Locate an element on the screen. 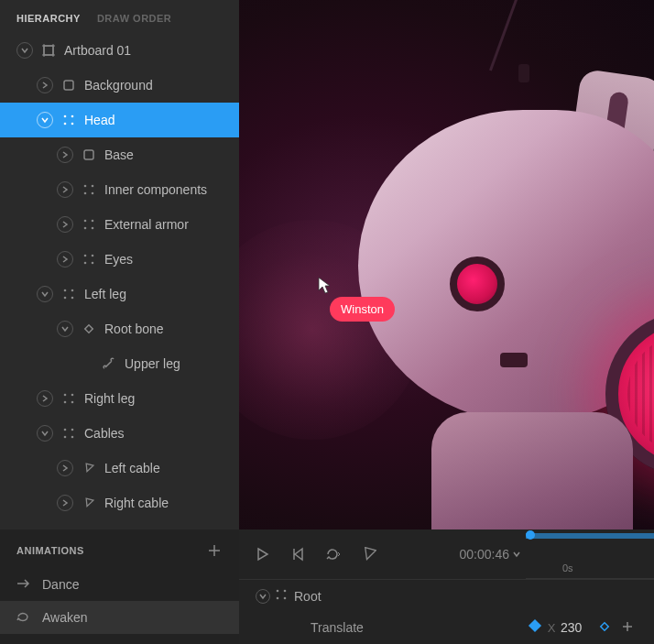 The width and height of the screenshot is (654, 644). scrubber-handle is located at coordinates (530, 535).